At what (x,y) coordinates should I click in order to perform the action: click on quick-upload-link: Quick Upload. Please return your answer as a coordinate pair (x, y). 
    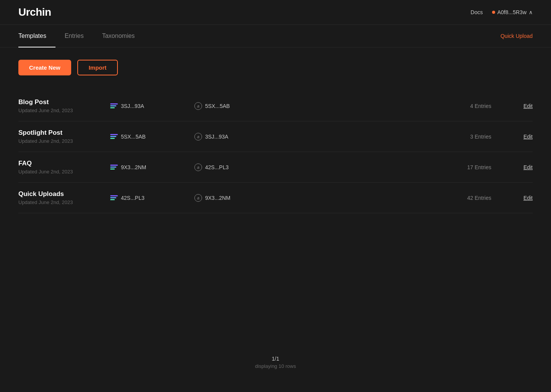
    Looking at the image, I should click on (517, 36).